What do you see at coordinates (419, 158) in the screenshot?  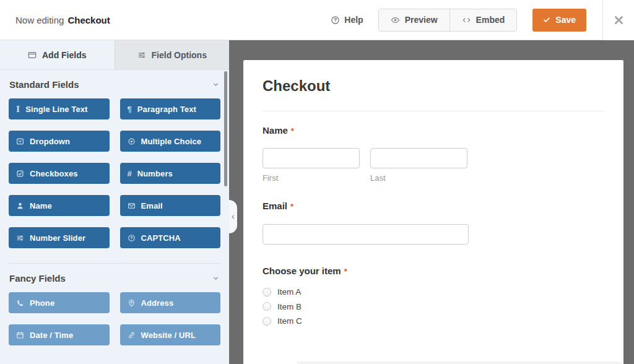 I see `name-last-input` at bounding box center [419, 158].